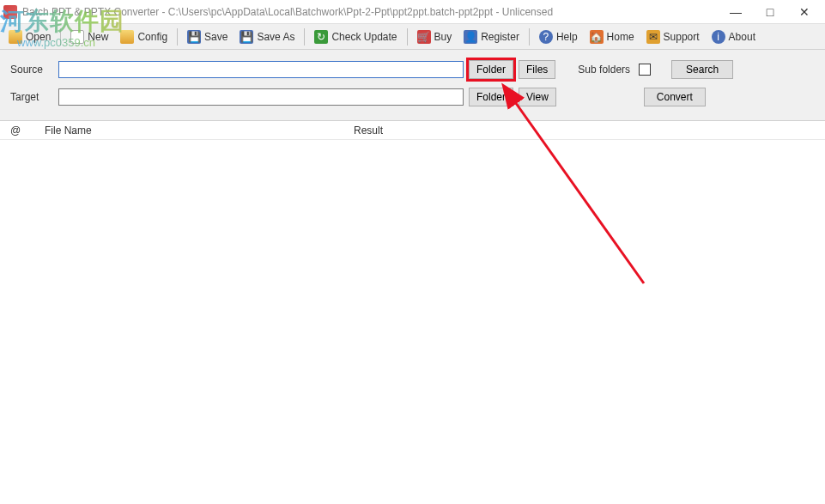 This screenshot has width=825, height=504. I want to click on window-controls: — □ ✕, so click(770, 12).